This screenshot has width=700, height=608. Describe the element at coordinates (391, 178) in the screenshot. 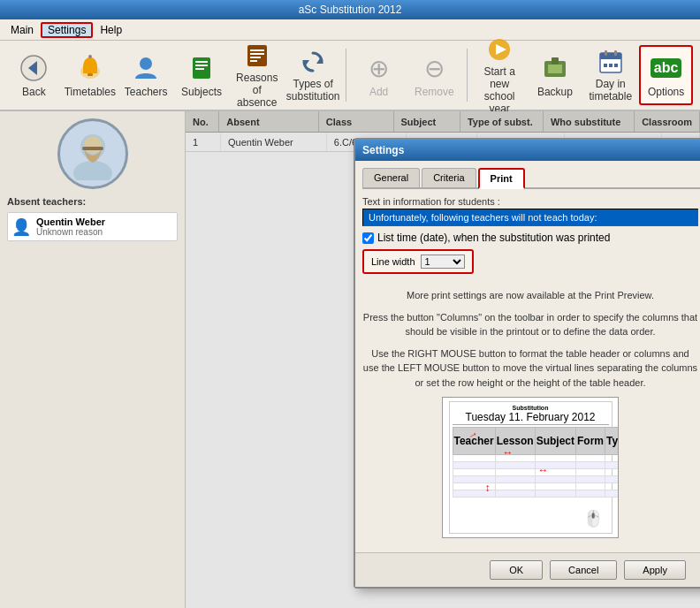

I see `tab-general: General` at that location.